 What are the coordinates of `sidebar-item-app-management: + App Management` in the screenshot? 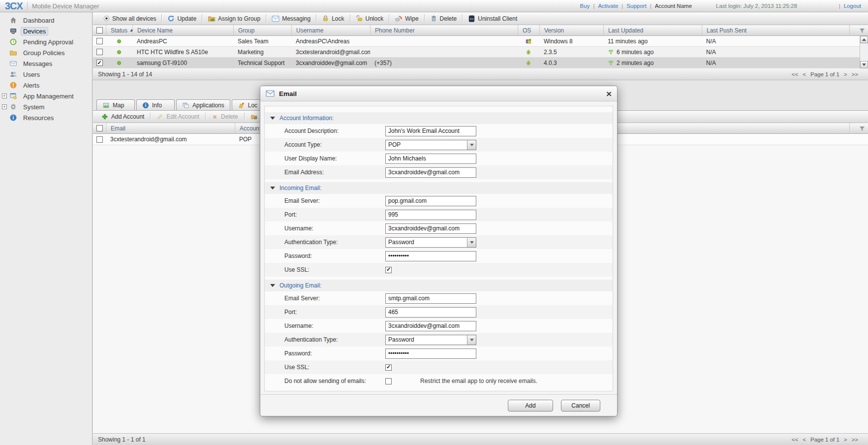 It's located at (46, 96).